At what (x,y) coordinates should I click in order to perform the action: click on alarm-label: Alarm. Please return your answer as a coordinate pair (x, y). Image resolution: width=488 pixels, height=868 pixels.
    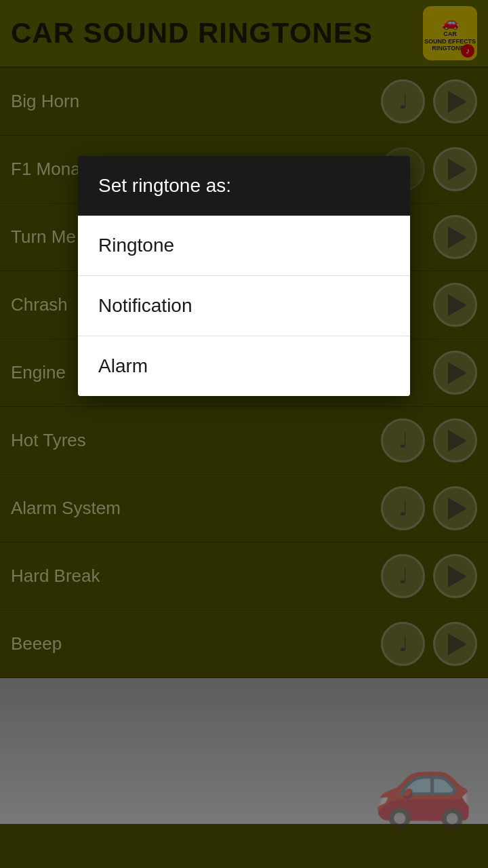
    Looking at the image, I should click on (123, 366).